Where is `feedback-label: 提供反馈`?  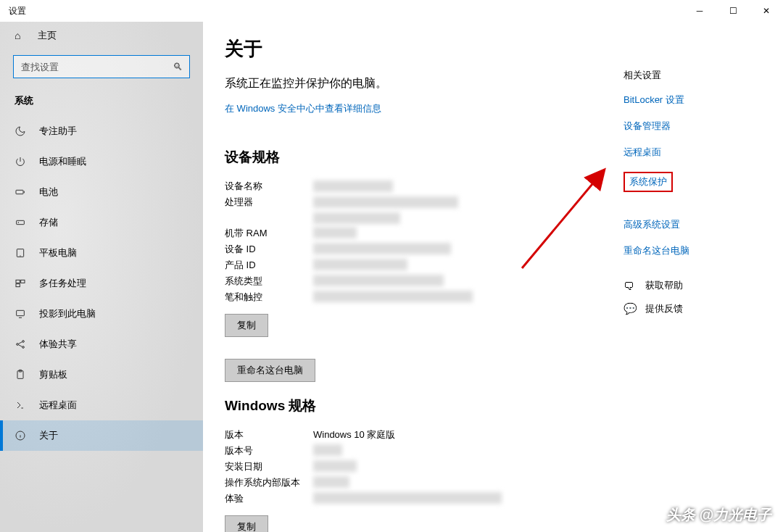
feedback-label: 提供反馈 is located at coordinates (664, 309).